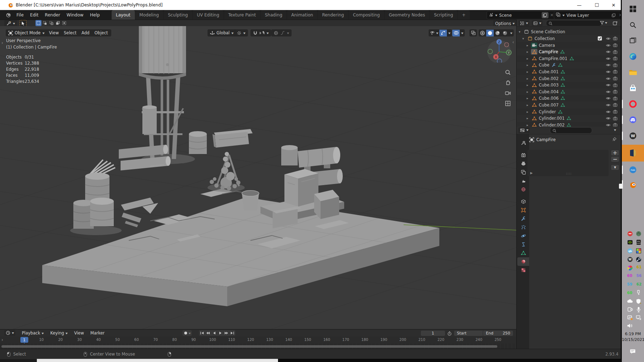 The image size is (644, 362). What do you see at coordinates (532, 173) in the screenshot?
I see `expand-arrow: ▶` at bounding box center [532, 173].